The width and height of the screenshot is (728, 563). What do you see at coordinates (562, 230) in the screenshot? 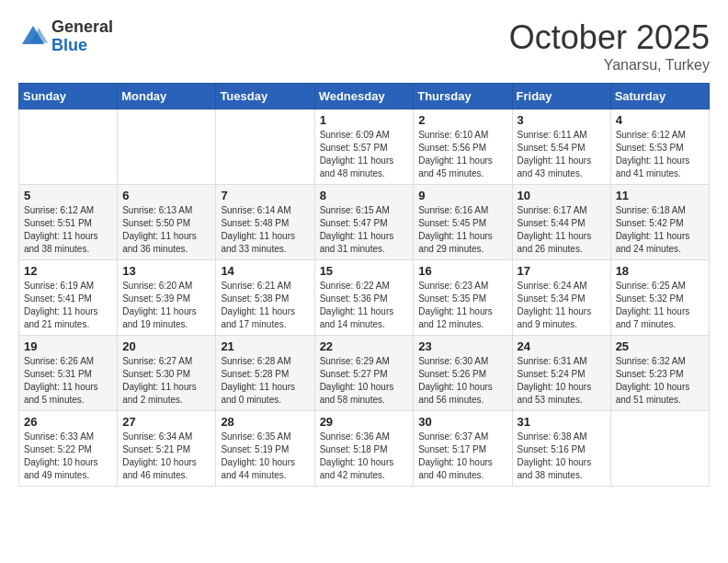
I see `day-info: Sunrise: 6:17 AM Sunset: 5:44 PM Dayligh…` at bounding box center [562, 230].